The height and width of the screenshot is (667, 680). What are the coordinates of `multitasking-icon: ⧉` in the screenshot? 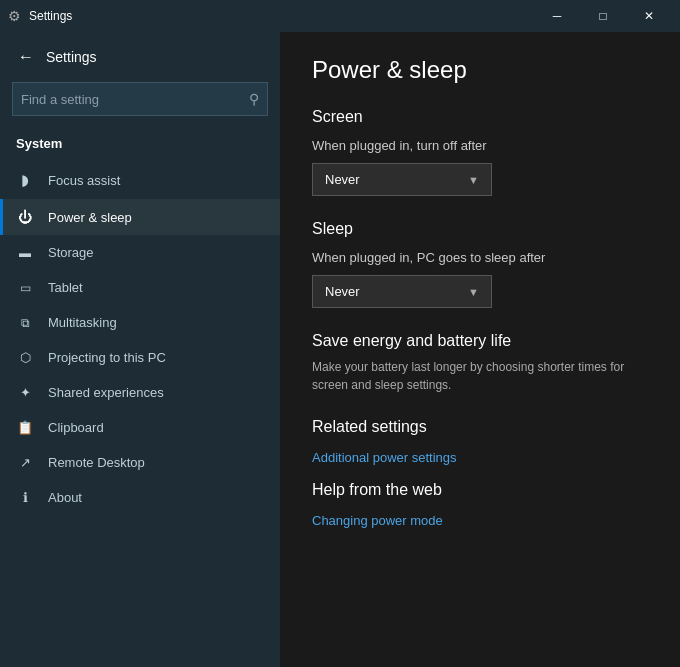 It's located at (25, 323).